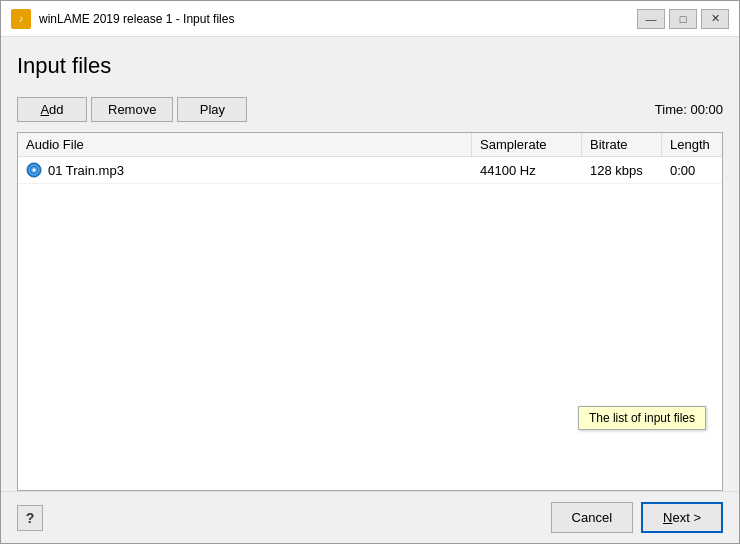 This screenshot has height=544, width=740. What do you see at coordinates (370, 19) in the screenshot?
I see `title-bar: ♪ winLAME 2019 release 1 - Input files —…` at bounding box center [370, 19].